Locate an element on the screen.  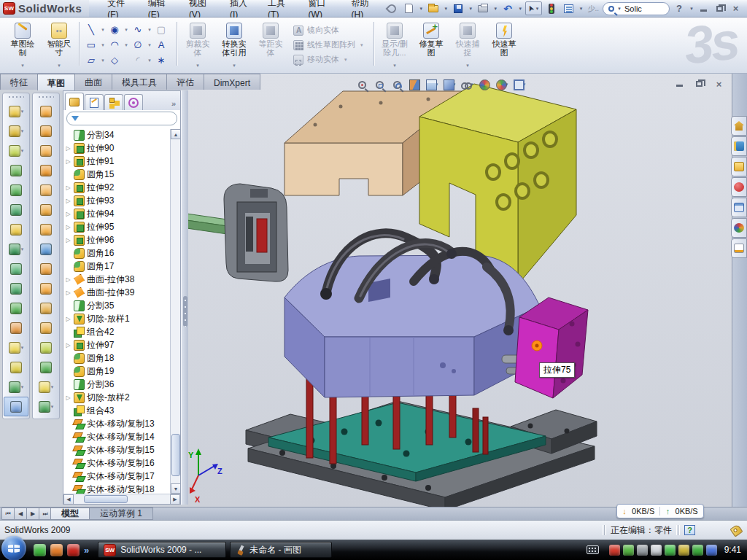
feature-manager-tab is located at coordinates (74, 101).